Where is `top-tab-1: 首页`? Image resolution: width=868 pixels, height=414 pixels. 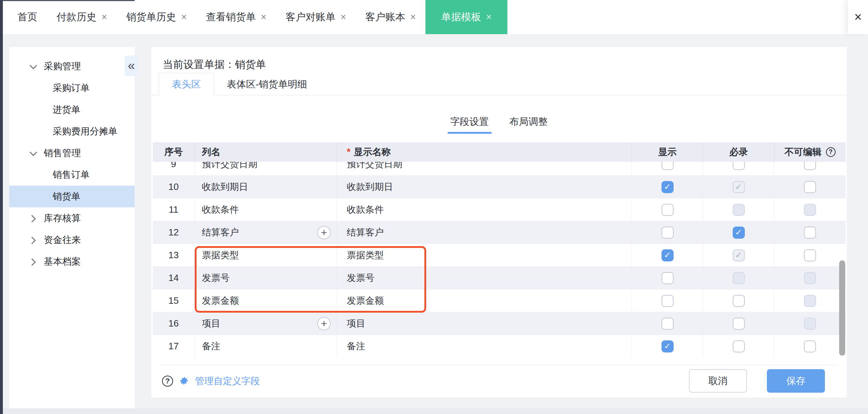
top-tab-1: 首页 is located at coordinates (27, 17).